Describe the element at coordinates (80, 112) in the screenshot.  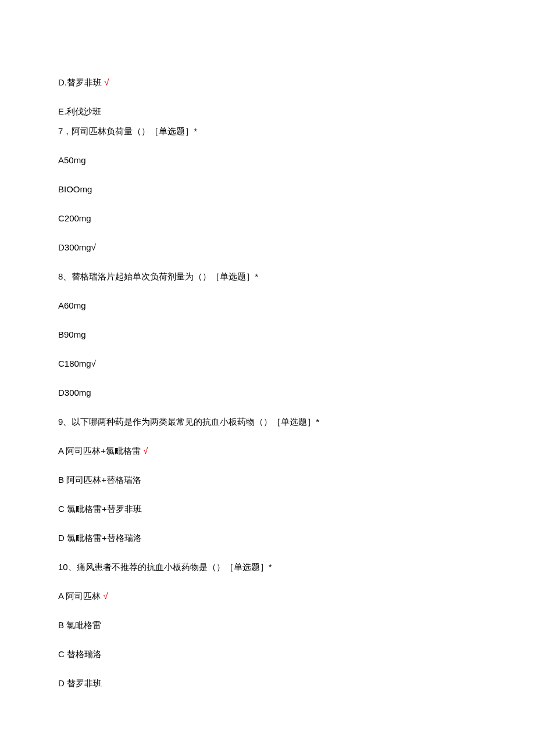
I see `option-label: E.利伐沙班` at that location.